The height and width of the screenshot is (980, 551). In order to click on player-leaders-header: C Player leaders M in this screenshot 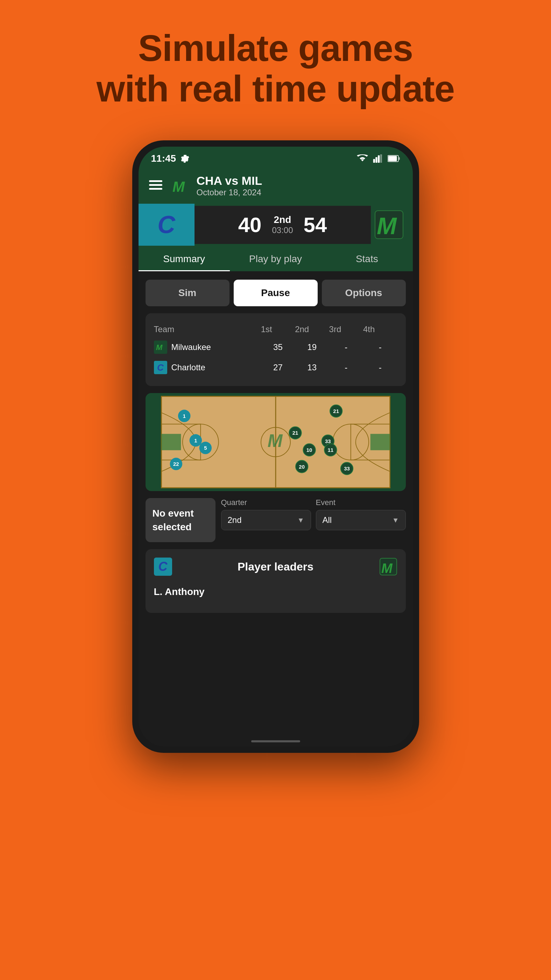, I will do `click(276, 567)`.